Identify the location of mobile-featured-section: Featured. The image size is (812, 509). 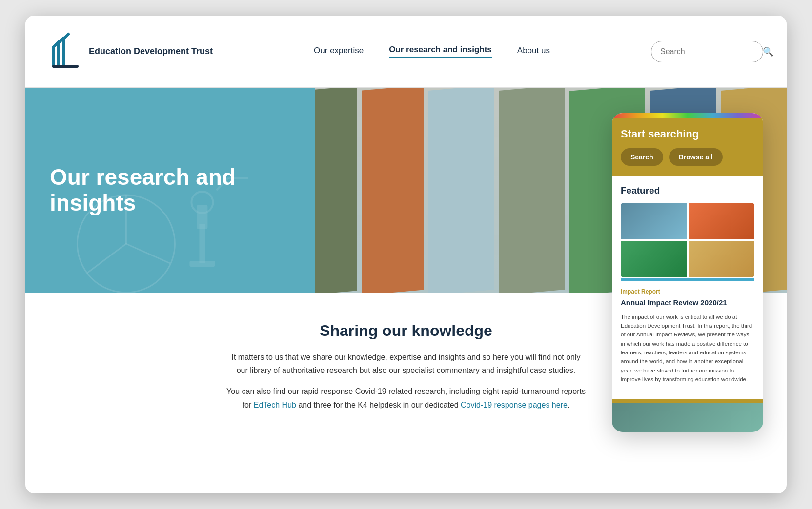
(688, 229).